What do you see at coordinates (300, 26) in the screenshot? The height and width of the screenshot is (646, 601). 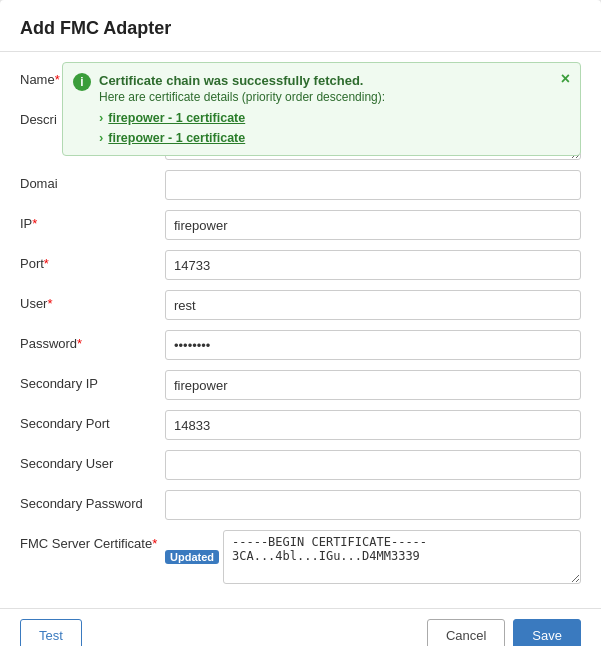 I see `dialog-header: Add FMC Adapter` at bounding box center [300, 26].